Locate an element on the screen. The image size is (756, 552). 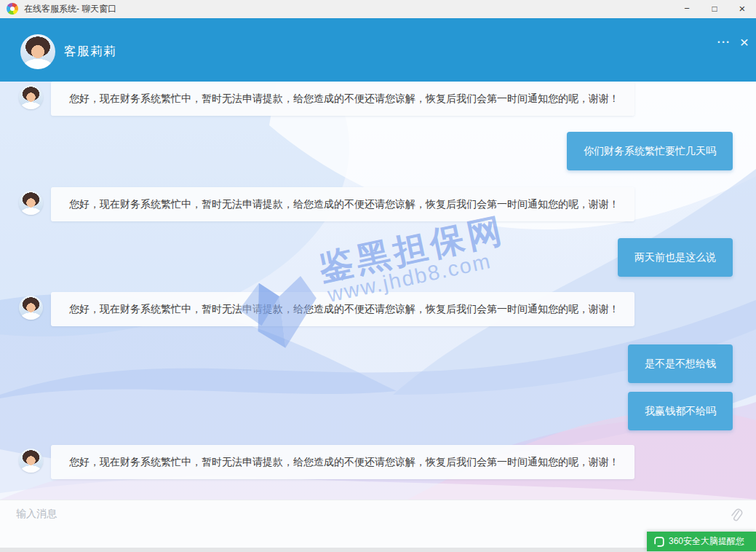
minimize-button: − is located at coordinates (687, 9).